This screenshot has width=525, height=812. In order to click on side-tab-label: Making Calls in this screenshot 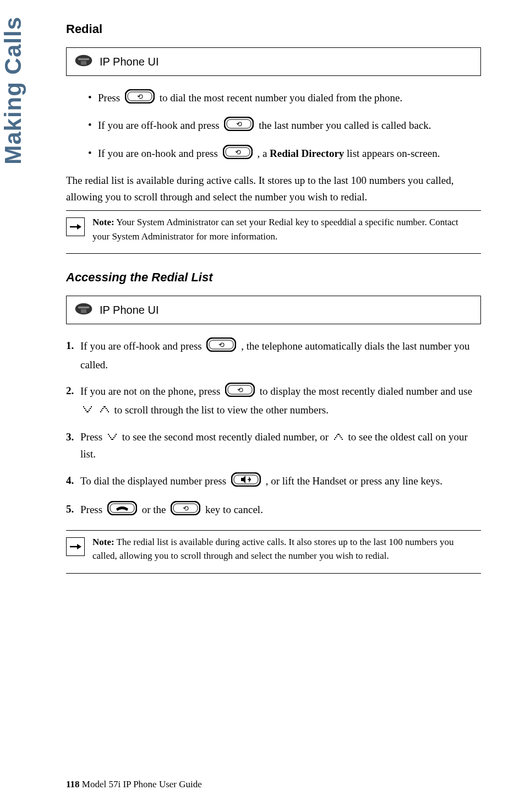, I will do `click(13, 90)`.